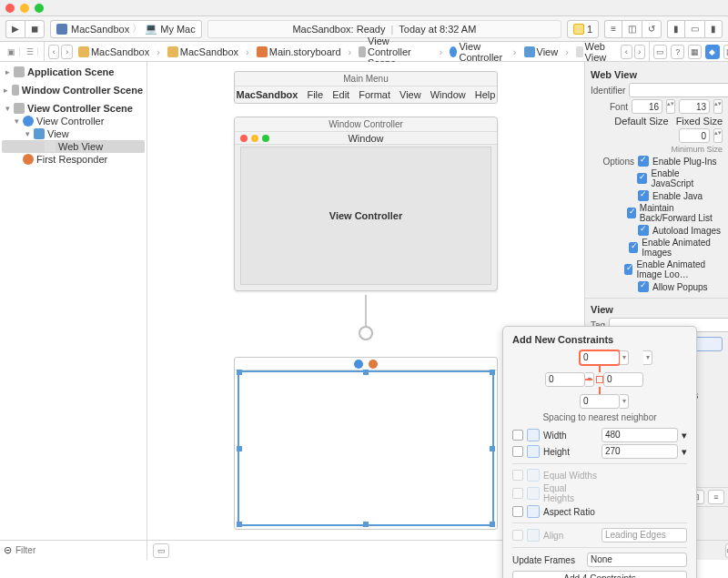  I want to click on height-menu: ▾, so click(684, 451).